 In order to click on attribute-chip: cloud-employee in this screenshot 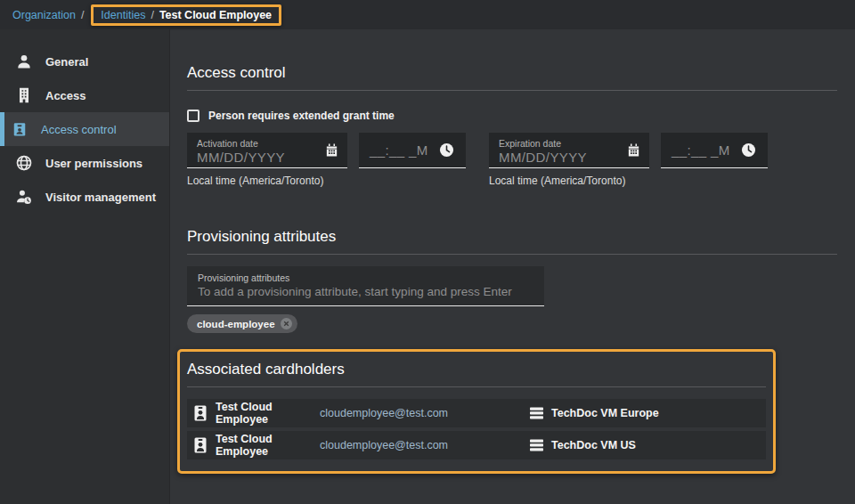, I will do `click(242, 324)`.